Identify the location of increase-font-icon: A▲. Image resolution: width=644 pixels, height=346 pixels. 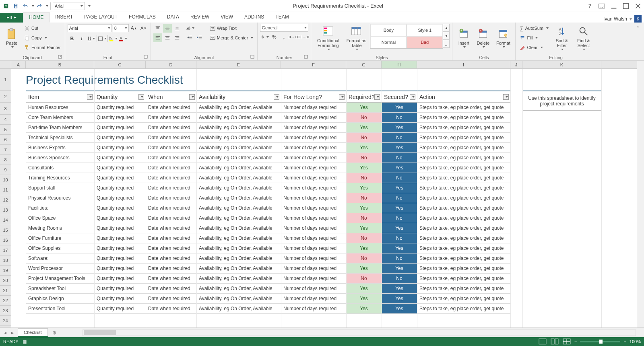
(134, 28).